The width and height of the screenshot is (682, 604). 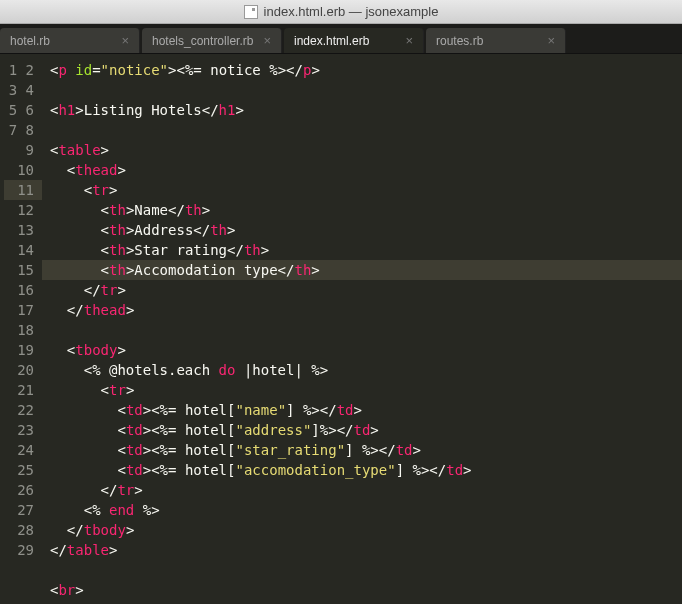 What do you see at coordinates (460, 41) in the screenshot?
I see `tab-label: routes.rb` at bounding box center [460, 41].